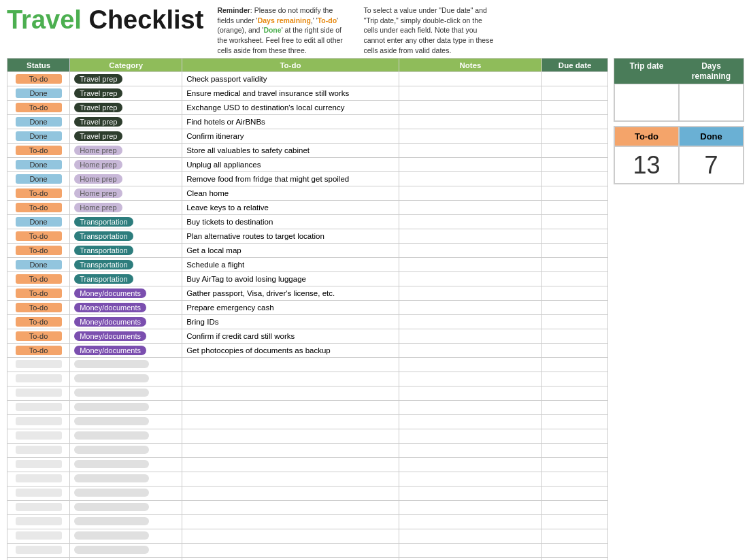 Image resolution: width=751 pixels, height=560 pixels. What do you see at coordinates (291, 193) in the screenshot?
I see `todo-cell: Clean home` at bounding box center [291, 193].